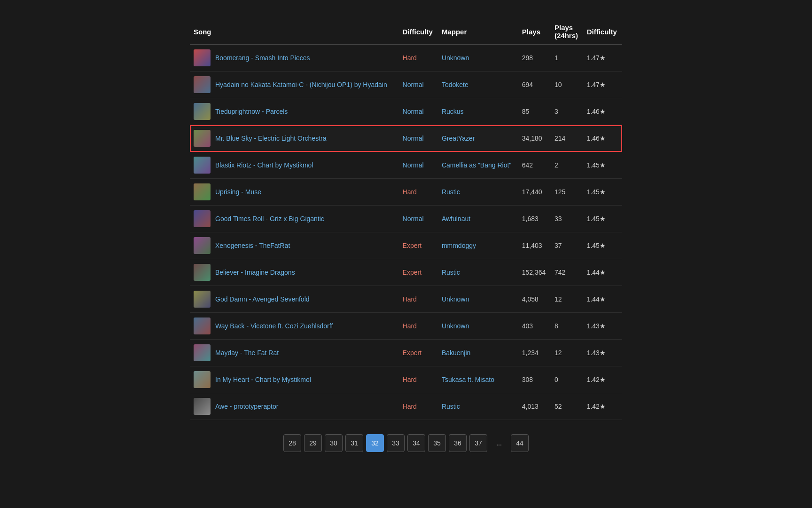 The width and height of the screenshot is (812, 508). I want to click on mapper-name: mmmdoggy, so click(459, 246).